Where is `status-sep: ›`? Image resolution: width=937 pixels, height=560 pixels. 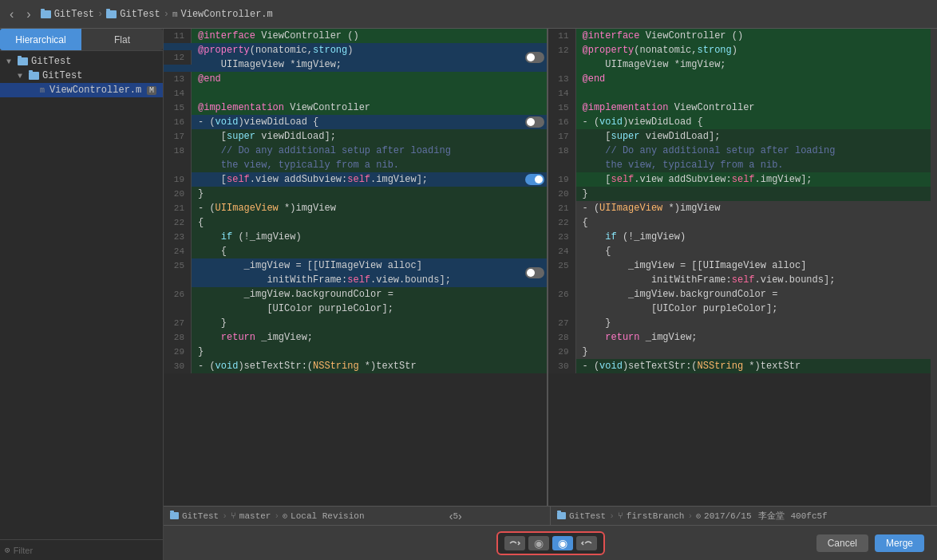 status-sep: › is located at coordinates (225, 516).